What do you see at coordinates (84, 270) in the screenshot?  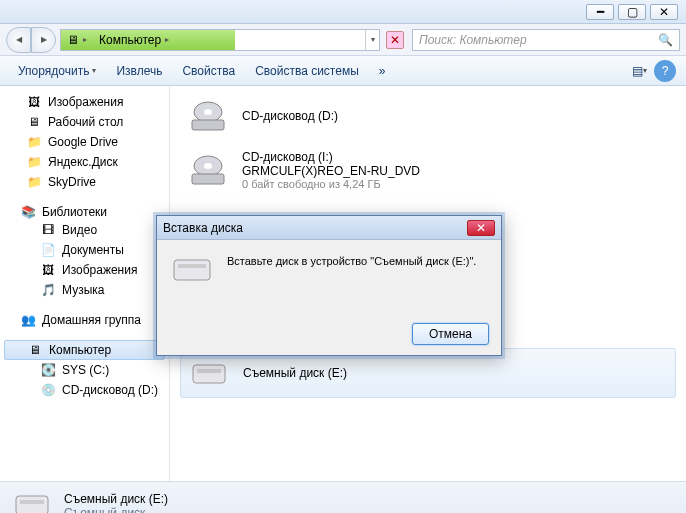 I see `sidebar-item-pictures: 🖼Изображения` at bounding box center [84, 270].